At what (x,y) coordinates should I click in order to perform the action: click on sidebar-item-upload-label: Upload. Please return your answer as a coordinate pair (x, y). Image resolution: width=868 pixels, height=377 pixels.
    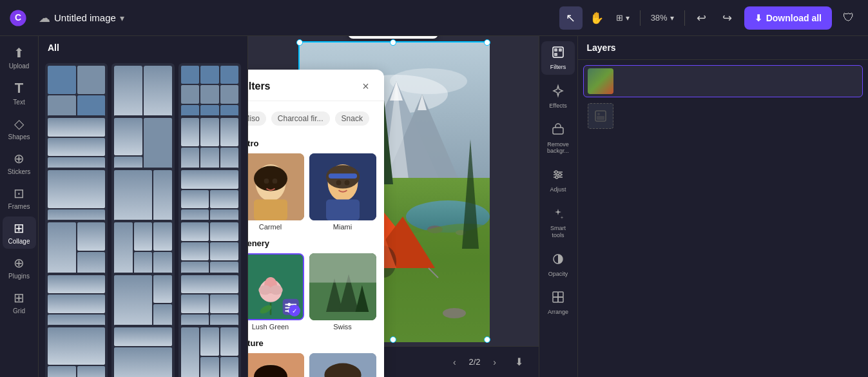
    Looking at the image, I should click on (19, 66).